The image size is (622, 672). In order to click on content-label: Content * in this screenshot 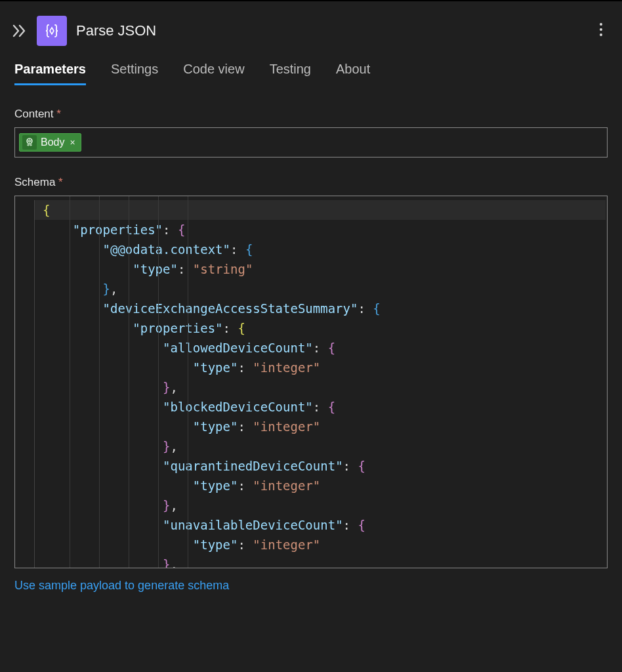, I will do `click(311, 114)`.